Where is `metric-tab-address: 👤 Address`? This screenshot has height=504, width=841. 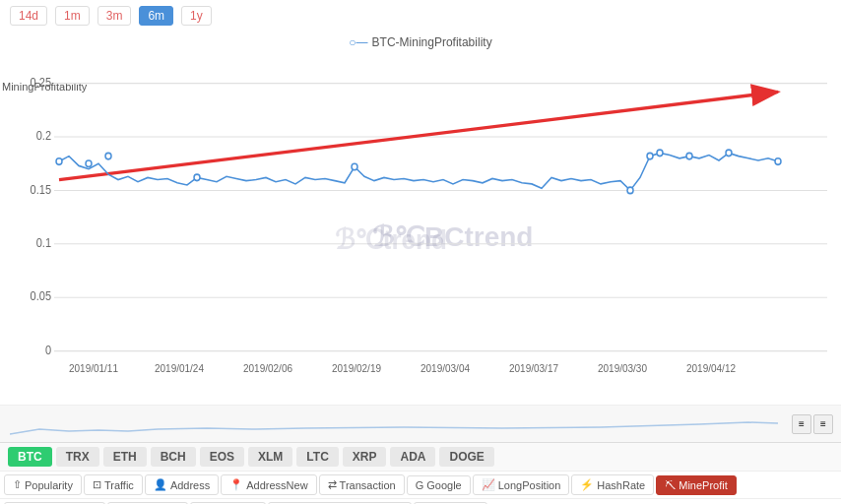 metric-tab-address: 👤 Address is located at coordinates (181, 484).